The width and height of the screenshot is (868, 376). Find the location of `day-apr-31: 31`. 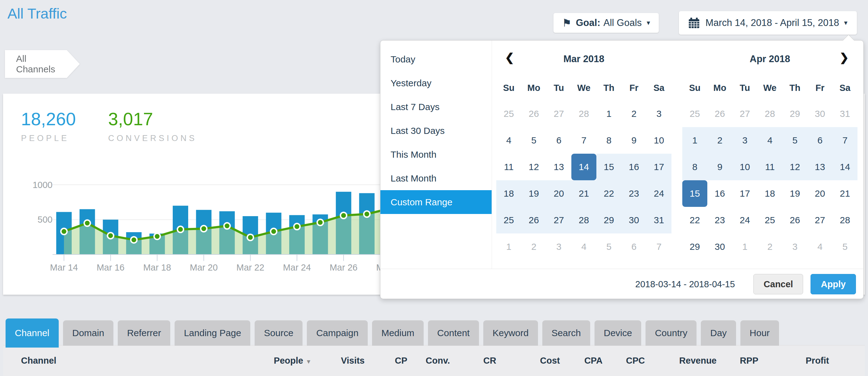

day-apr-31: 31 is located at coordinates (845, 114).